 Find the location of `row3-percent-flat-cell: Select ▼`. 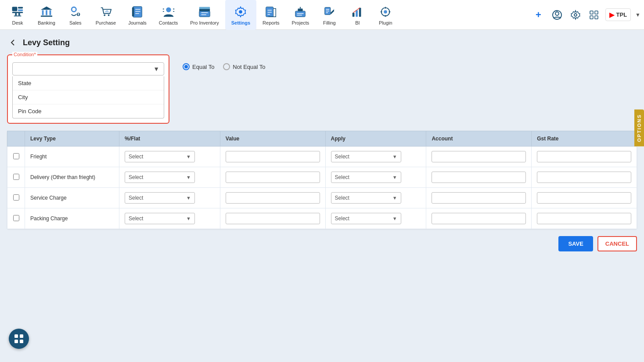

row3-percent-flat-cell: Select ▼ is located at coordinates (170, 198).